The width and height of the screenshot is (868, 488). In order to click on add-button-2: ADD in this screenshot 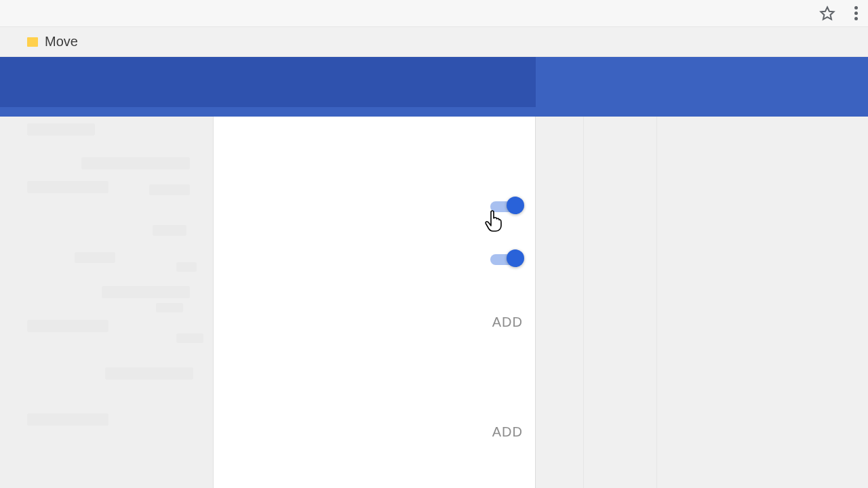, I will do `click(507, 432)`.